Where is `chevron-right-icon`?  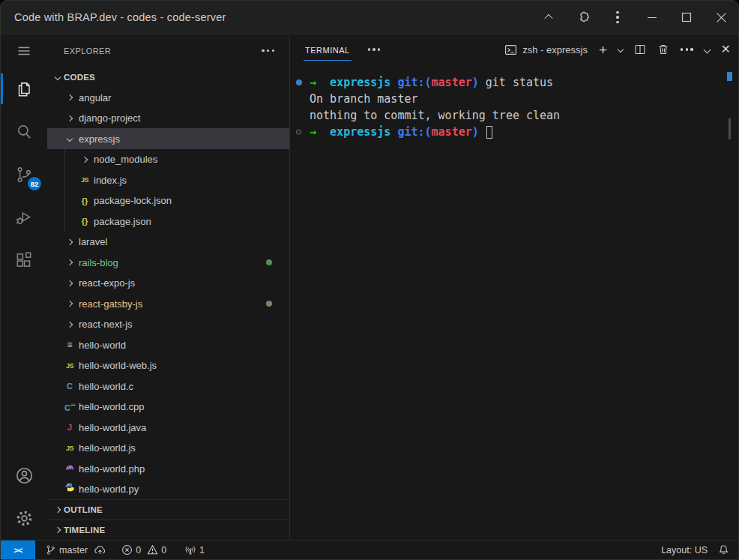 chevron-right-icon is located at coordinates (70, 97).